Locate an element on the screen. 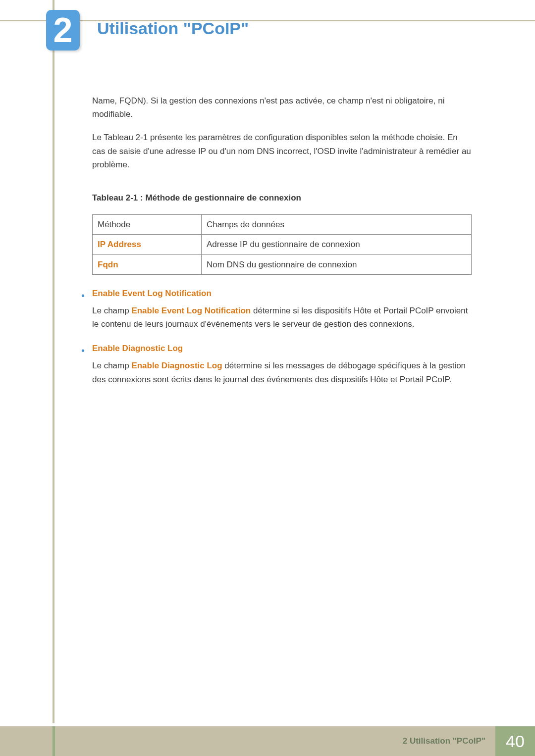 The width and height of the screenshot is (535, 756). term: Enable Event Log Notification is located at coordinates (191, 311).